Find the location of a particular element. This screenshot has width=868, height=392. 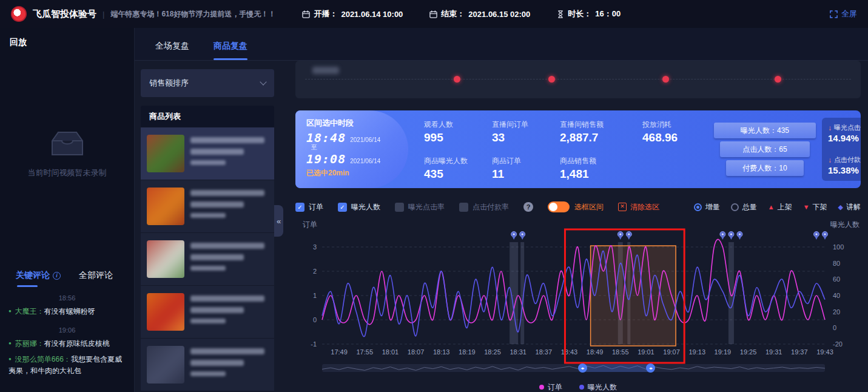

legend-item-impressions: 曝光人数 is located at coordinates (598, 387).